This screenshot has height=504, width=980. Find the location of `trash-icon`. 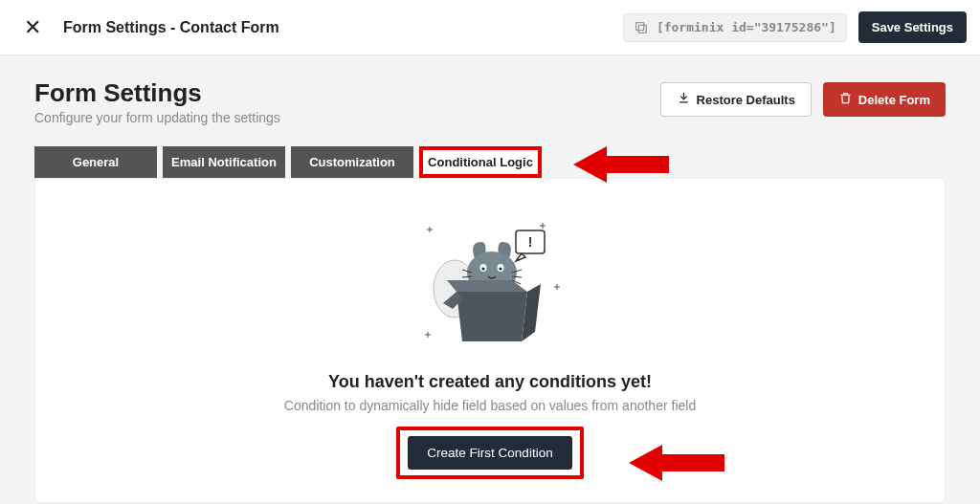

trash-icon is located at coordinates (846, 99).